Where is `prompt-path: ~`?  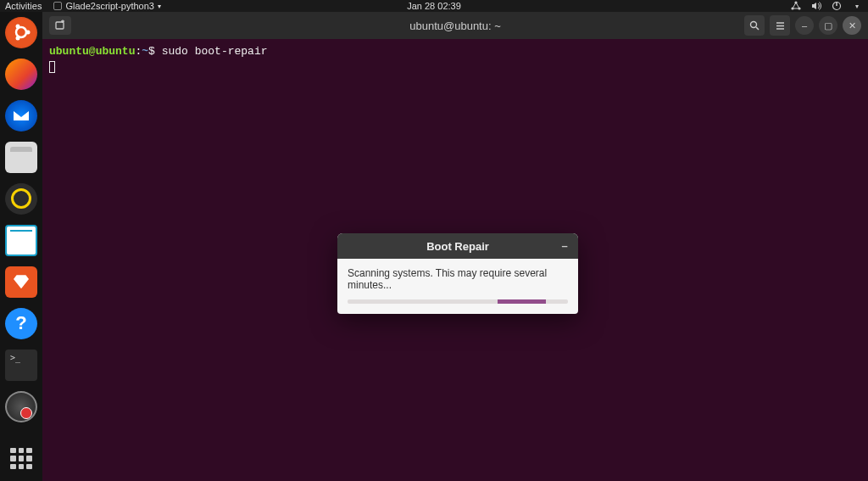
prompt-path: ~ is located at coordinates (145, 51).